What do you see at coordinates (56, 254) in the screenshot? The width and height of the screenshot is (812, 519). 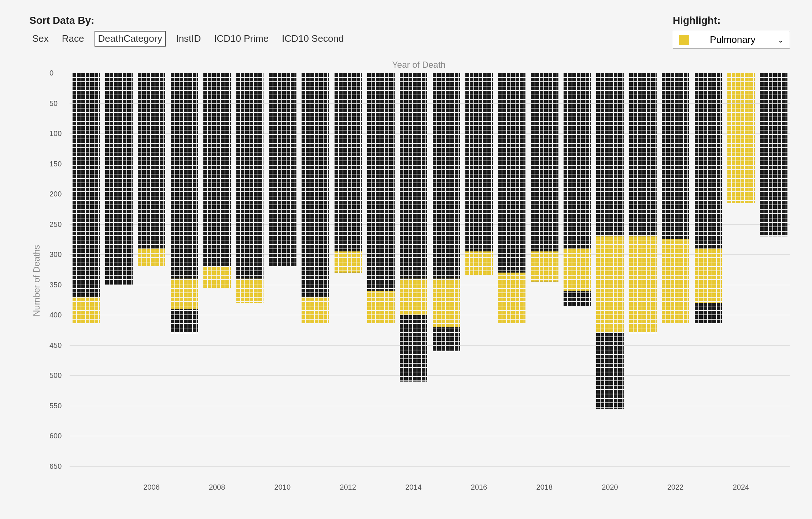 I see `y-tick-300: 300` at bounding box center [56, 254].